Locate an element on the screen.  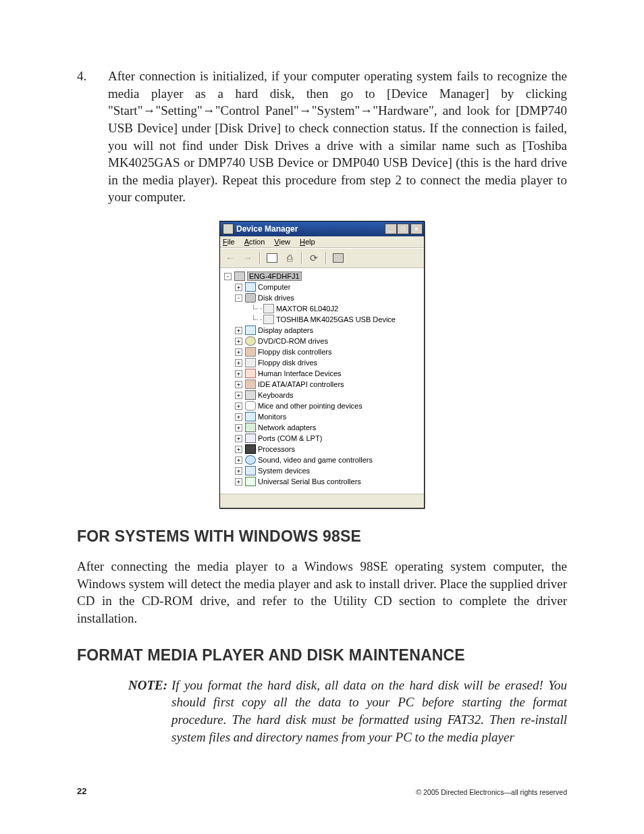
note-label: NOTE: is located at coordinates (150, 712).